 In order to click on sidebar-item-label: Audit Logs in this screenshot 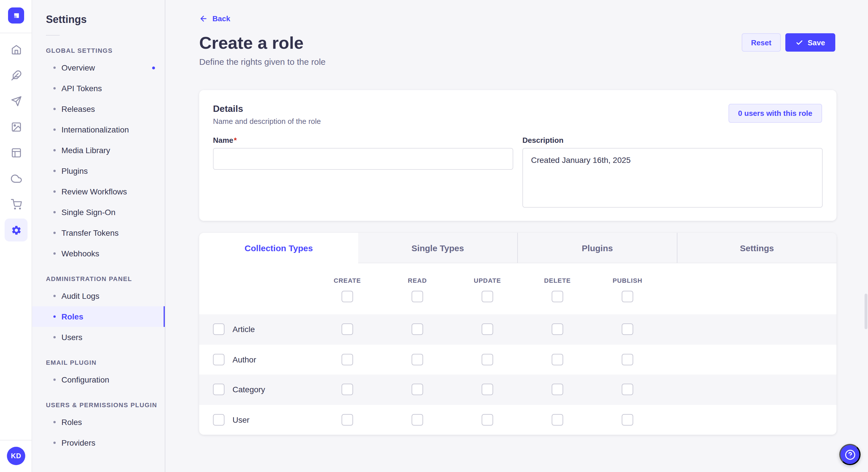, I will do `click(79, 296)`.